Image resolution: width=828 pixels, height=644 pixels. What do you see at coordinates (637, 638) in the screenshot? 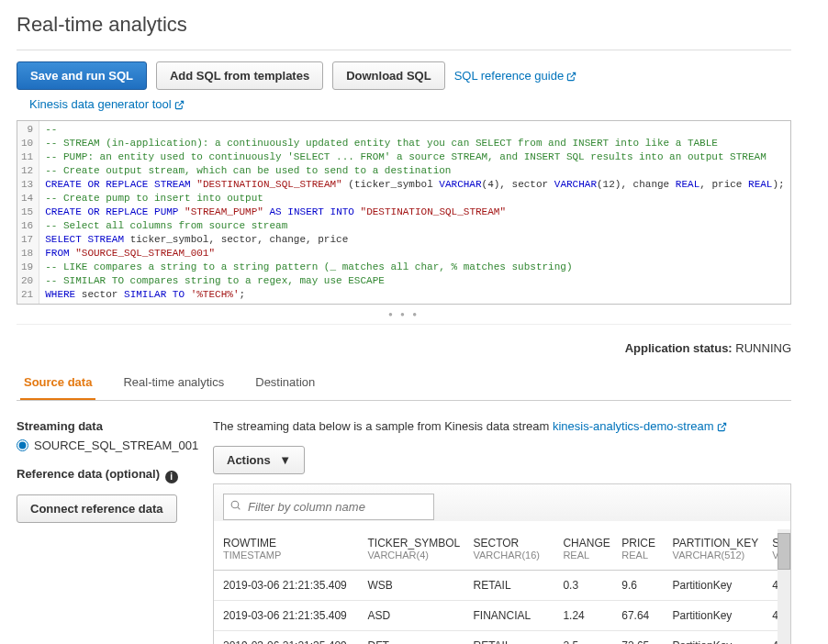
I see `table-cell: 72.65` at bounding box center [637, 638].